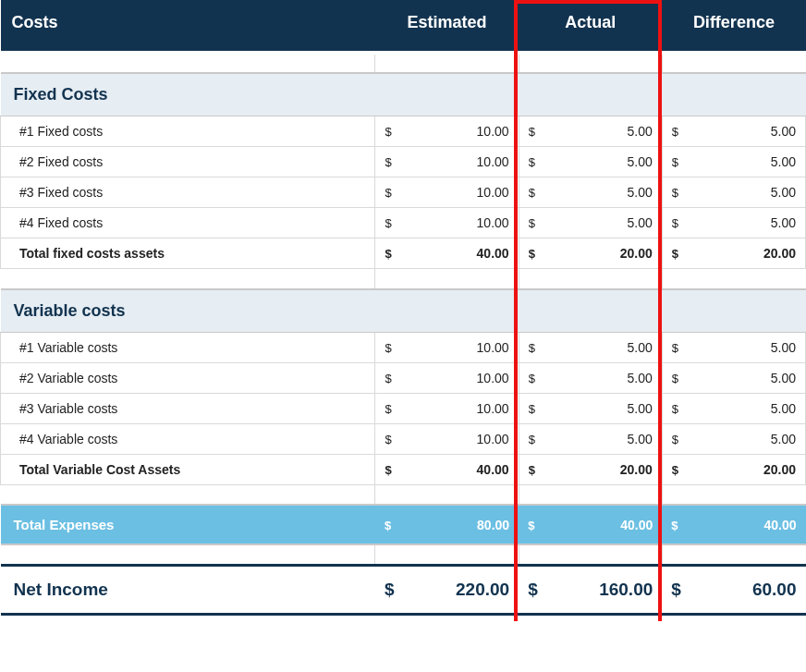  What do you see at coordinates (403, 192) in the screenshot?
I see `table-row: #3 Fixed costs$10.00$5.00$5.00` at bounding box center [403, 192].